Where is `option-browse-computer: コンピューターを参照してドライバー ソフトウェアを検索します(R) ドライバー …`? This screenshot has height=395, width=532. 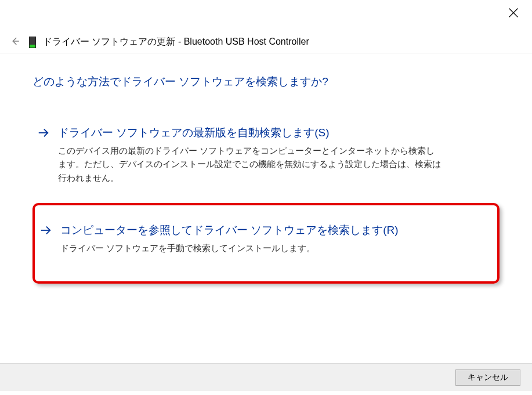 option-browse-computer: コンピューターを参照してドライバー ソフトウェアを検索します(R) ドライバー … is located at coordinates (266, 232).